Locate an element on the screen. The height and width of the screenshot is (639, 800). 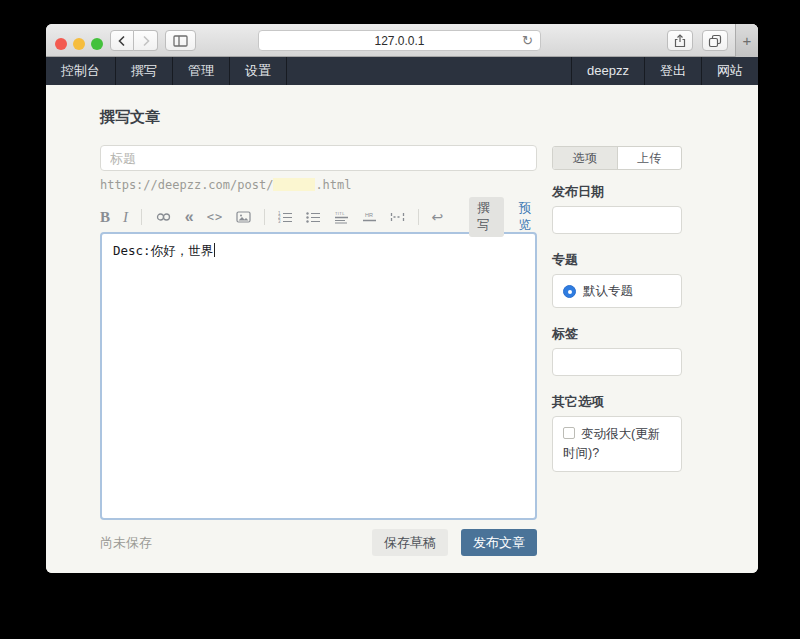
back-chevron-icon is located at coordinates (122, 41).